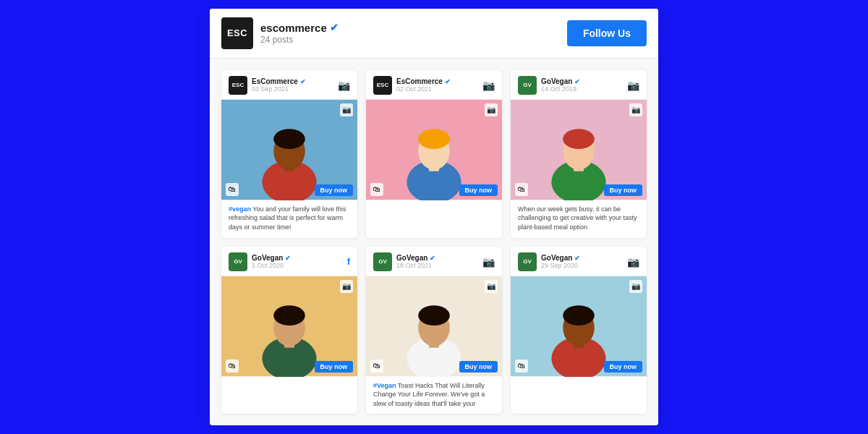 This screenshot has width=868, height=434. What do you see at coordinates (579, 85) in the screenshot?
I see `post-header: GV GoVegan ✔ 14 Oct 2019 📷` at bounding box center [579, 85].